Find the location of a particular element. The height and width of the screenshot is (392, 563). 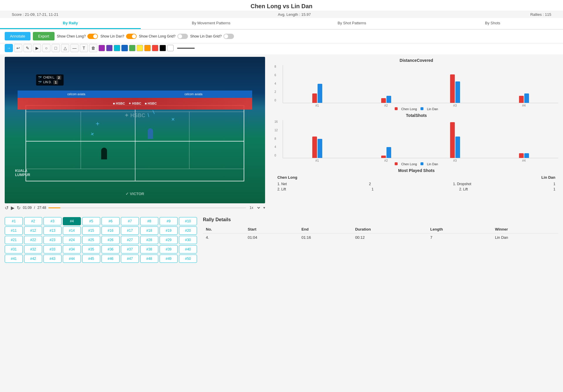

rally-btn-28: #28 is located at coordinates (149, 240).